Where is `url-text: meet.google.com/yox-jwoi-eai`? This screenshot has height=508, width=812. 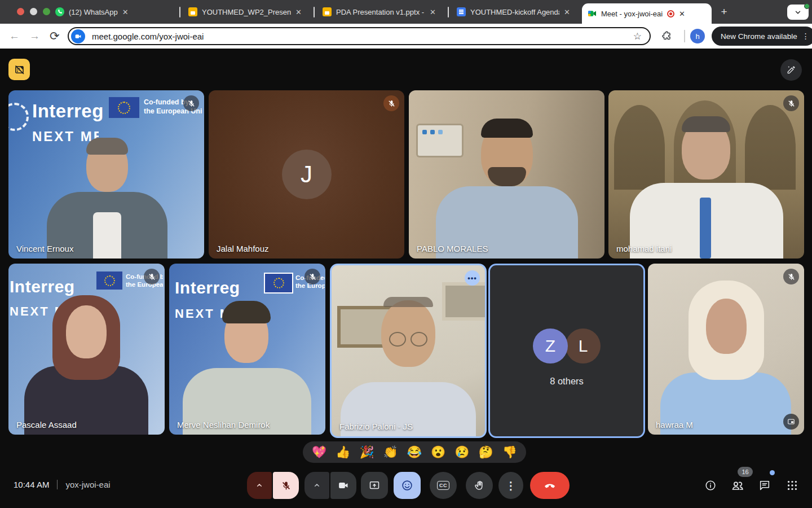 url-text: meet.google.com/yox-jwoi-eai is located at coordinates (363, 36).